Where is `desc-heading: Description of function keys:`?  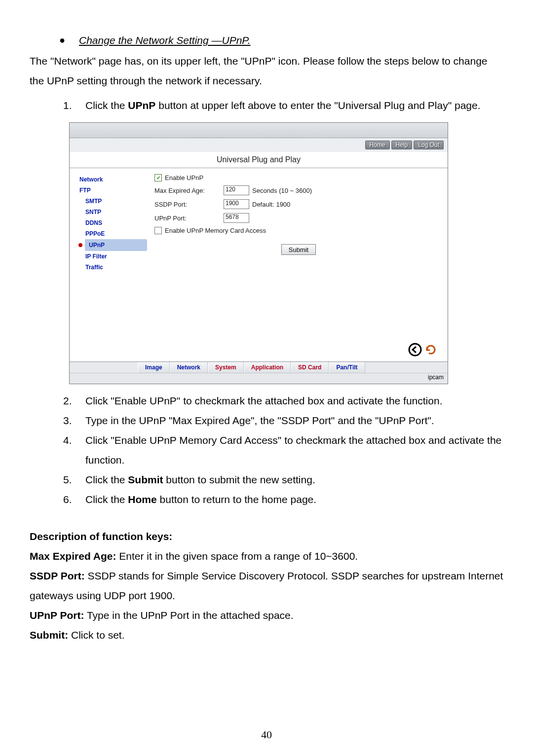 desc-heading: Description of function keys: is located at coordinates (266, 537).